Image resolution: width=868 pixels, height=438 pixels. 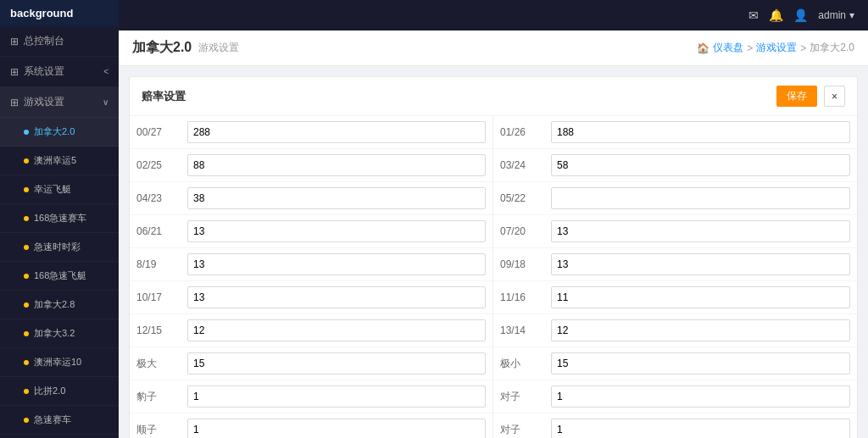 What do you see at coordinates (162, 231) in the screenshot?
I see `odds-label-3: 06/21` at bounding box center [162, 231].